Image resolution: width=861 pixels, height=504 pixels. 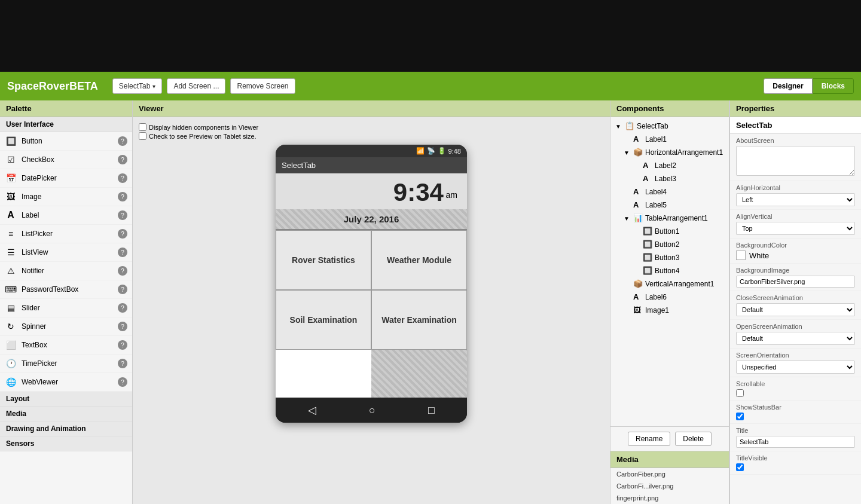 I want to click on tree-item-label2: A Label2, so click(x=670, y=166).